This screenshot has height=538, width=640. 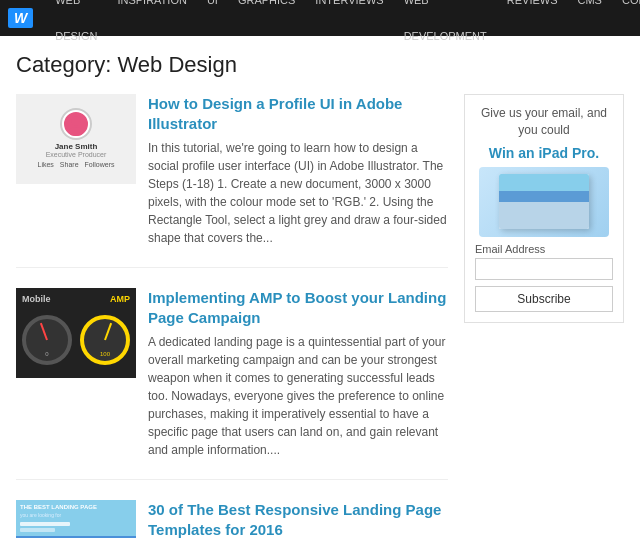 What do you see at coordinates (58, 507) in the screenshot?
I see `thumb3-heading: THE BEST LANDING PAGE` at bounding box center [58, 507].